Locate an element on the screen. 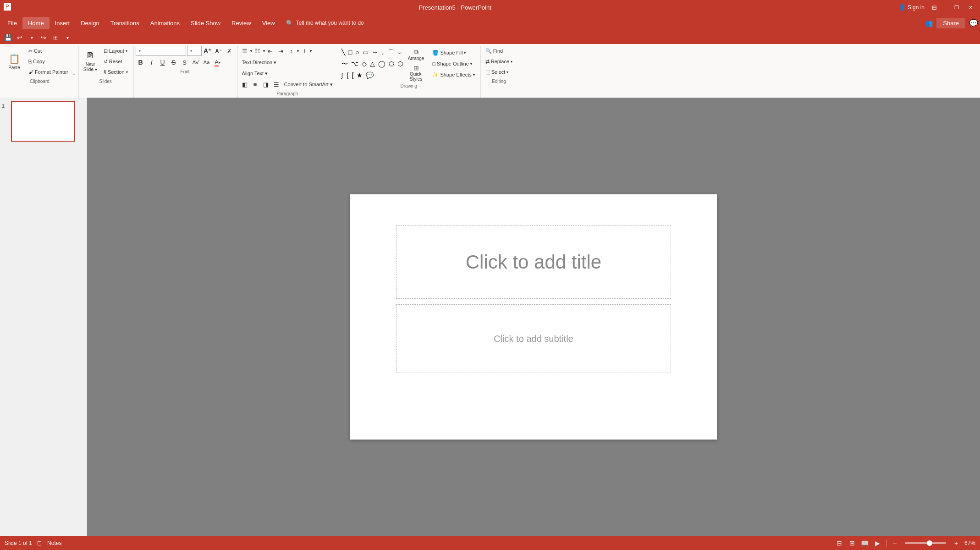  font-color-button: A ▾ is located at coordinates (218, 62).